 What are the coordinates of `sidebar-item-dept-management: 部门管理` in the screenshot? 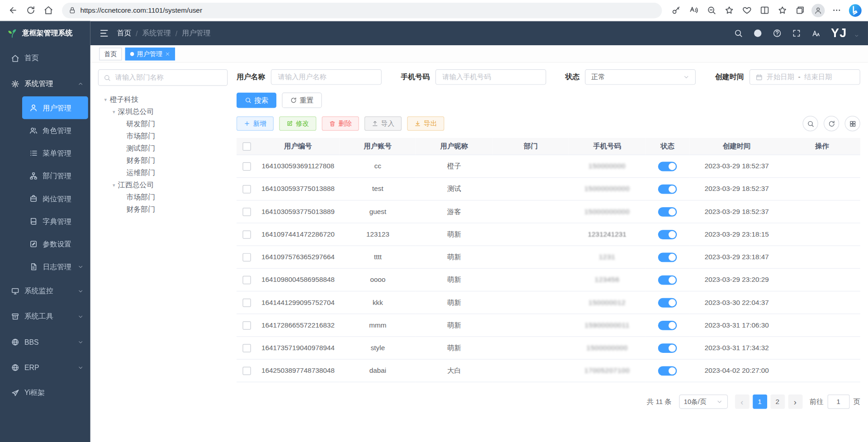 It's located at (55, 176).